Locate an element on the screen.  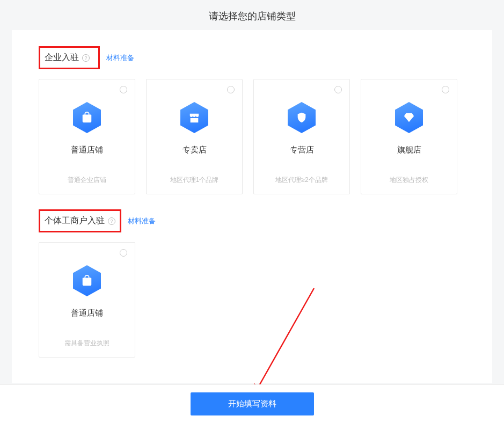
store-card-individual-normal: 普通店铺 需具备营业执照 is located at coordinates (87, 300).